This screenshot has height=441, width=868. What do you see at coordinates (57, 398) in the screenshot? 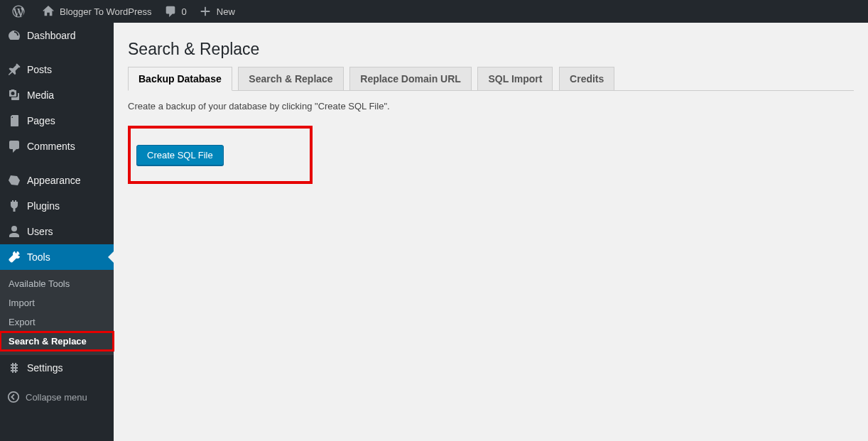
I see `collapse-label: Collapse menu` at bounding box center [57, 398].